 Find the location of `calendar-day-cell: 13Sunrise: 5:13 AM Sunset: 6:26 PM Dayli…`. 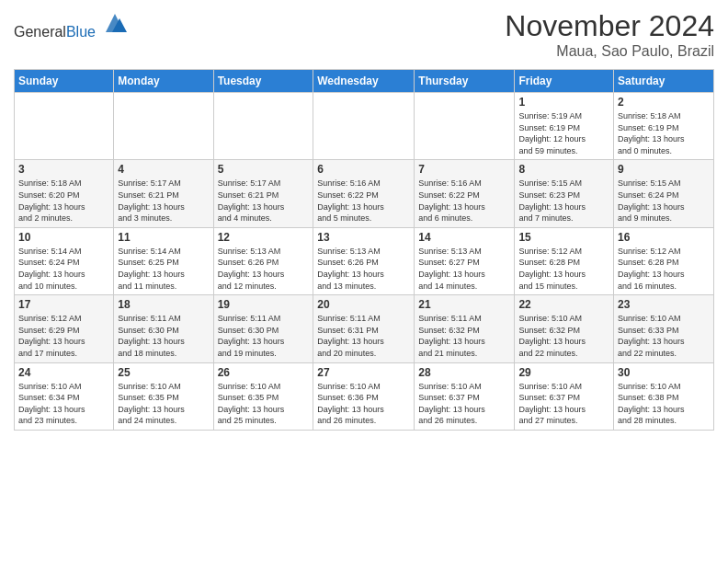

calendar-day-cell: 13Sunrise: 5:13 AM Sunset: 6:26 PM Dayli… is located at coordinates (364, 261).